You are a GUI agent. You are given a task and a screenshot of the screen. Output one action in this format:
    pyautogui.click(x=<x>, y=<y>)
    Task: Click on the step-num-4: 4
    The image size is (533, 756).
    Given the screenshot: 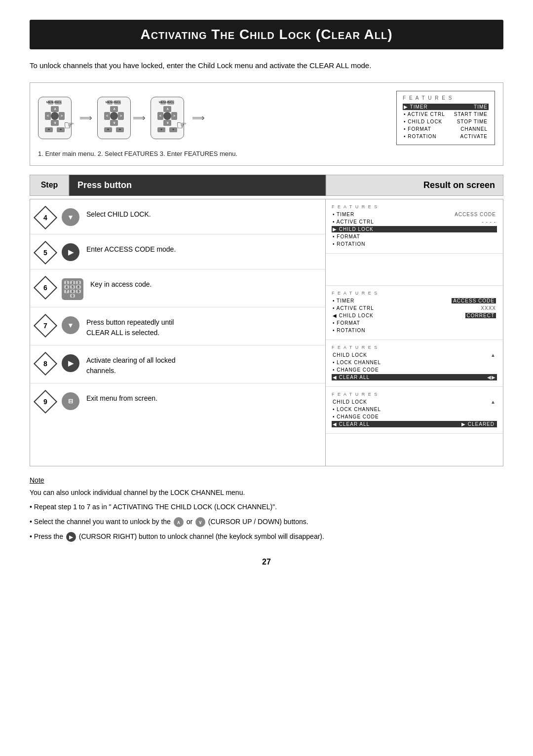 What is the action you would take?
    pyautogui.click(x=45, y=218)
    